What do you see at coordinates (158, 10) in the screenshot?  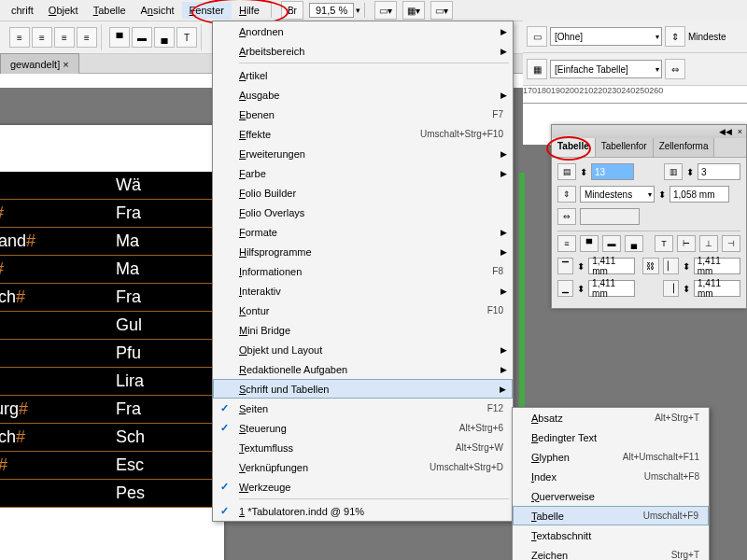 I see `menu-ansicht: Ansicht` at bounding box center [158, 10].